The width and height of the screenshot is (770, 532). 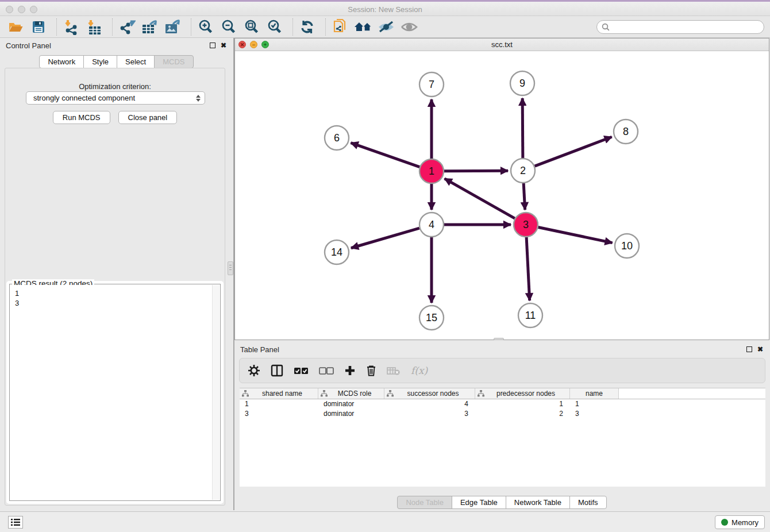 What do you see at coordinates (148, 117) in the screenshot?
I see `close-panel-button: Close panel` at bounding box center [148, 117].